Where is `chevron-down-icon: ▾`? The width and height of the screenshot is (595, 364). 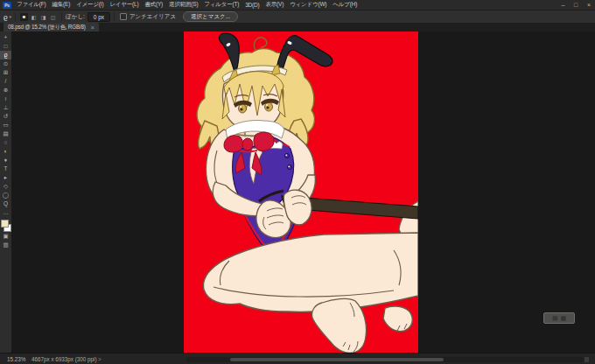 chevron-down-icon: ▾ is located at coordinates (10, 17).